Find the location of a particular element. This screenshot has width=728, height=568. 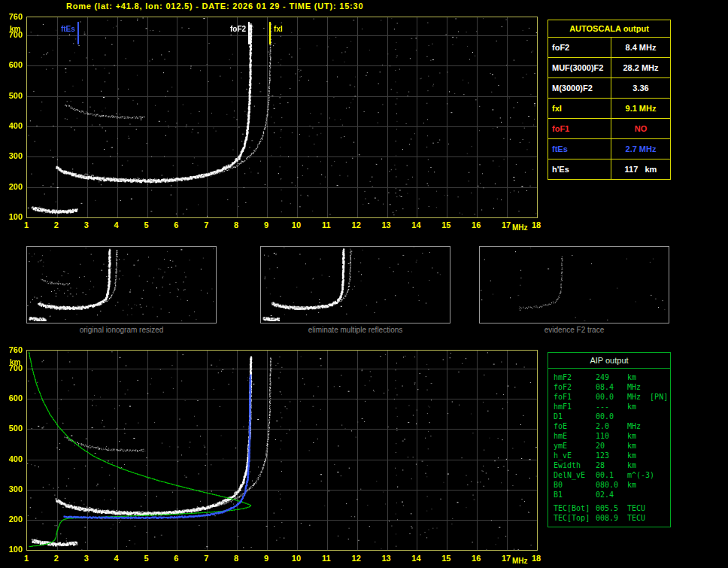

x-tick-label: 10 is located at coordinates (296, 225).